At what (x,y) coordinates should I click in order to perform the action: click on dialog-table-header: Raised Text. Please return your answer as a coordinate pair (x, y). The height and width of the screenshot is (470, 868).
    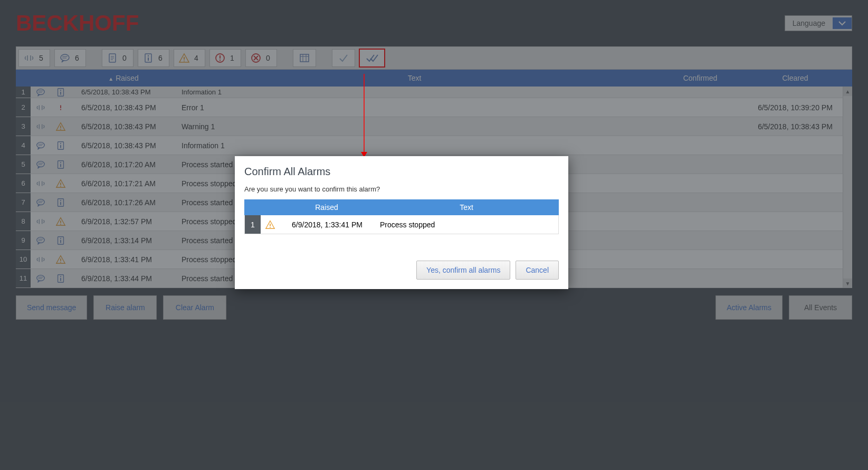
    Looking at the image, I should click on (402, 207).